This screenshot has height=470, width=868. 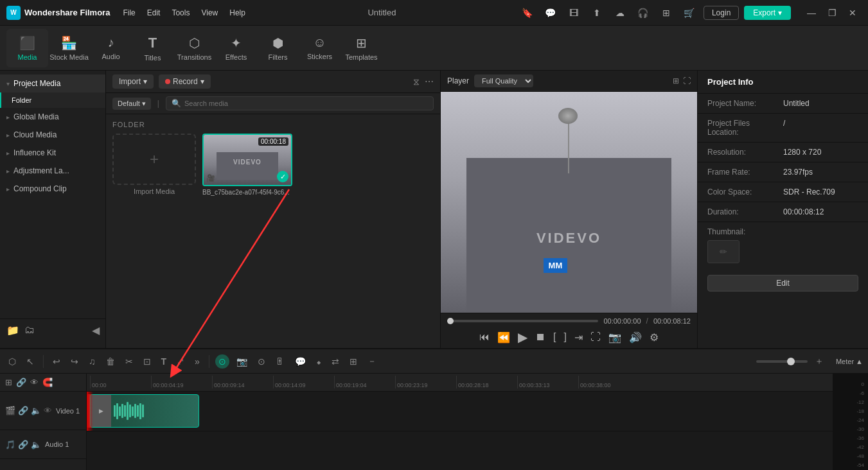 I want to click on video-track-row: ▶, so click(x=460, y=412).